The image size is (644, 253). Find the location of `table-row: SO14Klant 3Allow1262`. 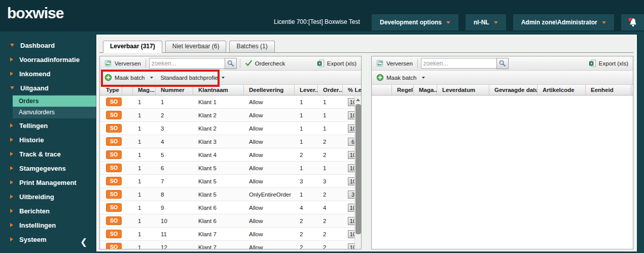

table-row: SO14Klant 3Allow1262 is located at coordinates (230, 142).